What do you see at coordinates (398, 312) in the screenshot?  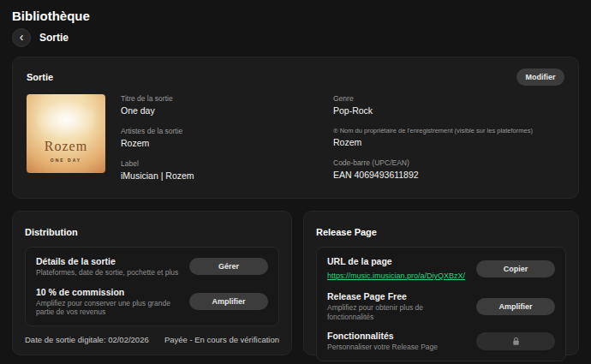 I see `plan-subtitle: Amplifiez pour obtenir plus de fonctionn…` at bounding box center [398, 312].